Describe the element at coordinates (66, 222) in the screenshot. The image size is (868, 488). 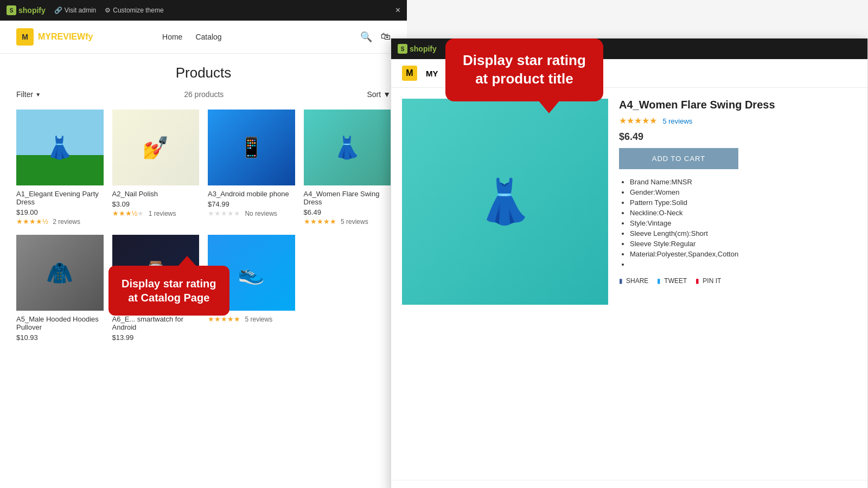
I see `review-count-a1: 2 reviews` at that location.